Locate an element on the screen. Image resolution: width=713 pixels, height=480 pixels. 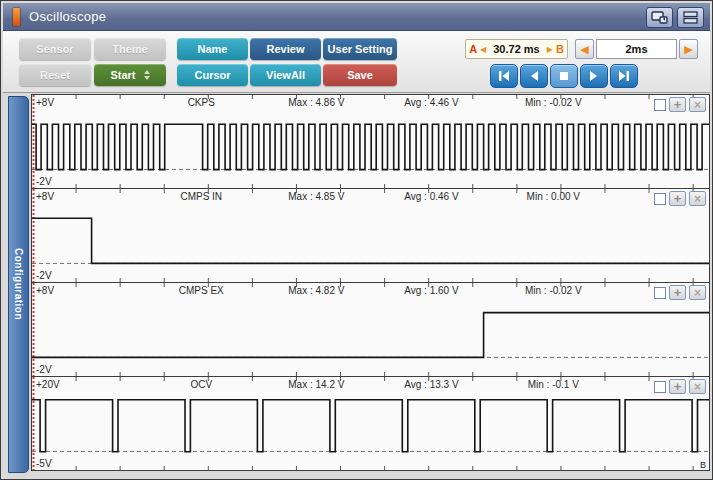
ckps-max-value: Max : 4.86 V is located at coordinates (316, 102).